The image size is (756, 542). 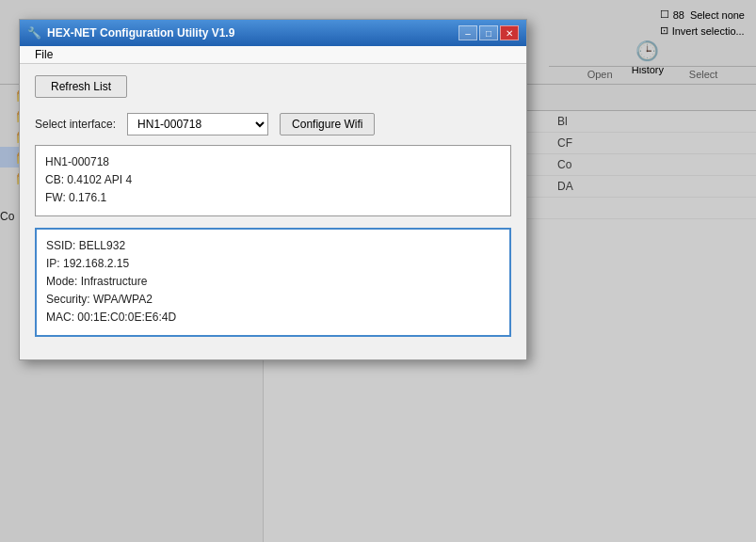 What do you see at coordinates (75, 124) in the screenshot?
I see `select-interface-label: Select interface:` at bounding box center [75, 124].